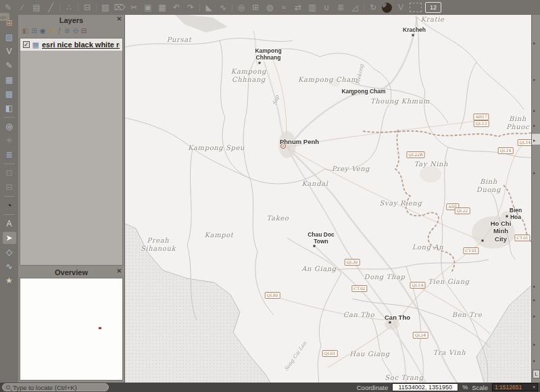  I want to click on add-wms-layer-icon: ◧, so click(9, 108).